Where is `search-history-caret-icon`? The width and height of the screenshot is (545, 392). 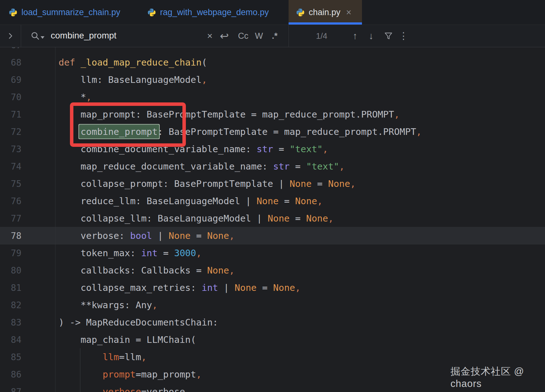
search-history-caret-icon is located at coordinates (43, 37).